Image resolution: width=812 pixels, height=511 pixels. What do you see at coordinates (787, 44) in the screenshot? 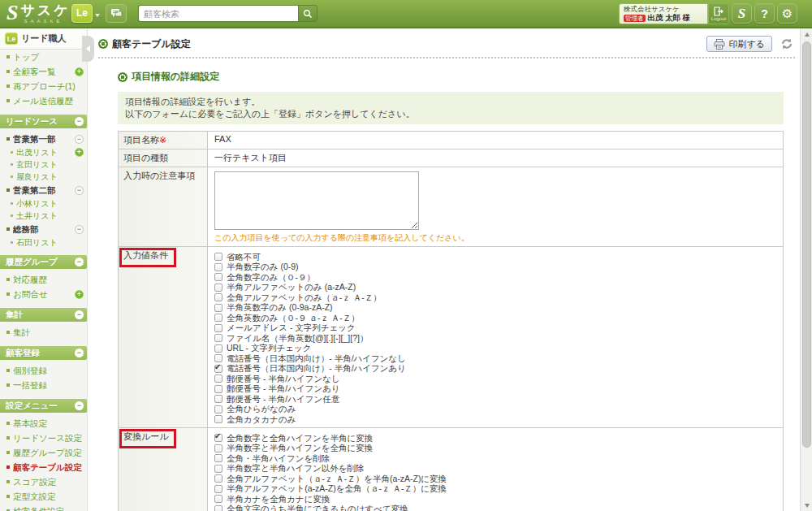
I see `refresh-button` at bounding box center [787, 44].